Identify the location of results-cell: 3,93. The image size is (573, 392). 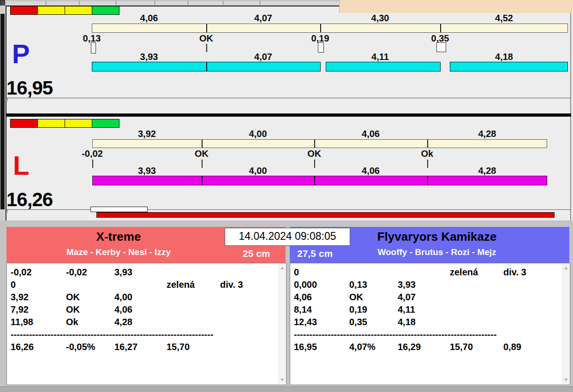
(407, 285).